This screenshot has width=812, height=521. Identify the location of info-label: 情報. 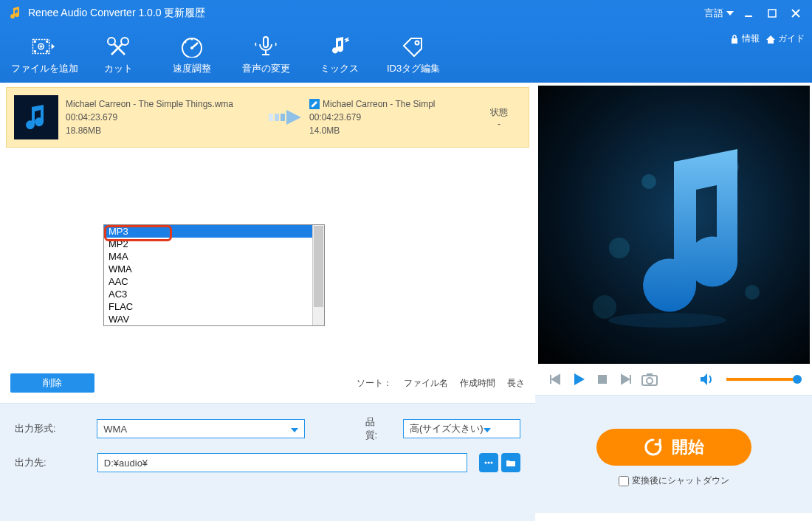
(751, 38).